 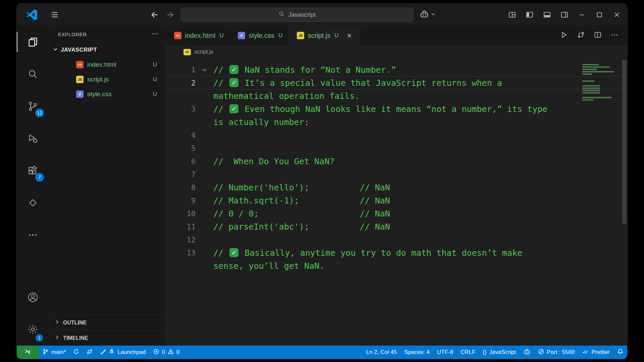 What do you see at coordinates (302, 227) in the screenshot?
I see `code-text: // parseInt('abc'); // NaN` at bounding box center [302, 227].